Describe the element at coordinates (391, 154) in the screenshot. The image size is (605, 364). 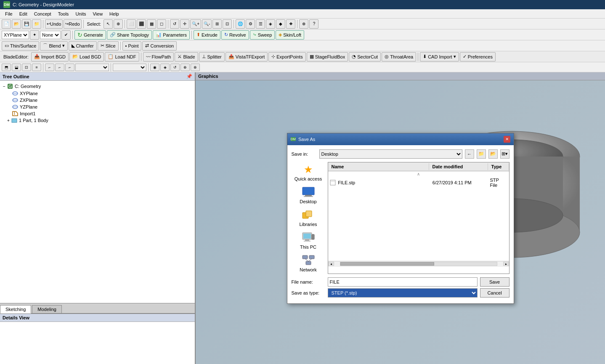
I see `save-in-select: Desktop` at that location.